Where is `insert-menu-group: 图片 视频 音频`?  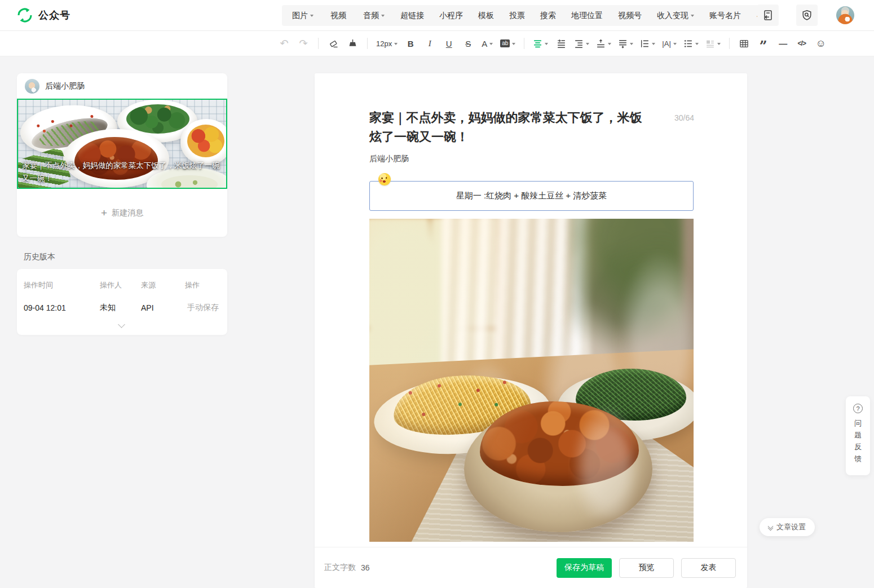
insert-menu-group: 图片 视频 音频 is located at coordinates (338, 16).